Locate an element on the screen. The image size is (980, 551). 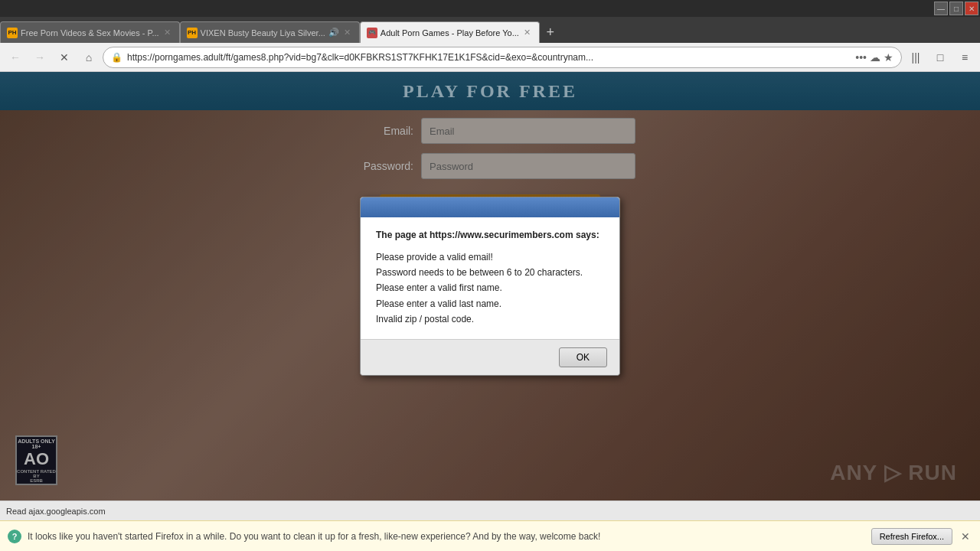
nav-right-icons: ||| □ ≡ is located at coordinates (940, 57).